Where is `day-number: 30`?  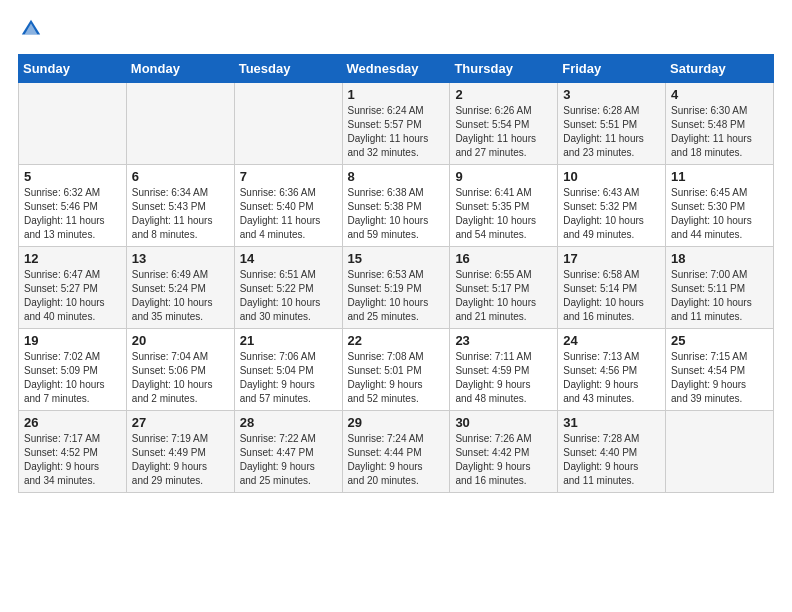
day-number: 30 is located at coordinates (504, 422).